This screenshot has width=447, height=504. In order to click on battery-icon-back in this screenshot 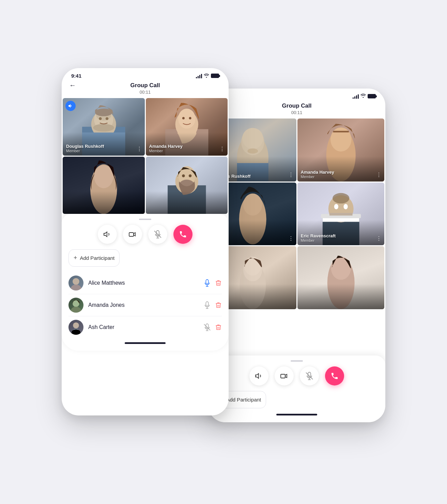, I will do `click(372, 96)`.